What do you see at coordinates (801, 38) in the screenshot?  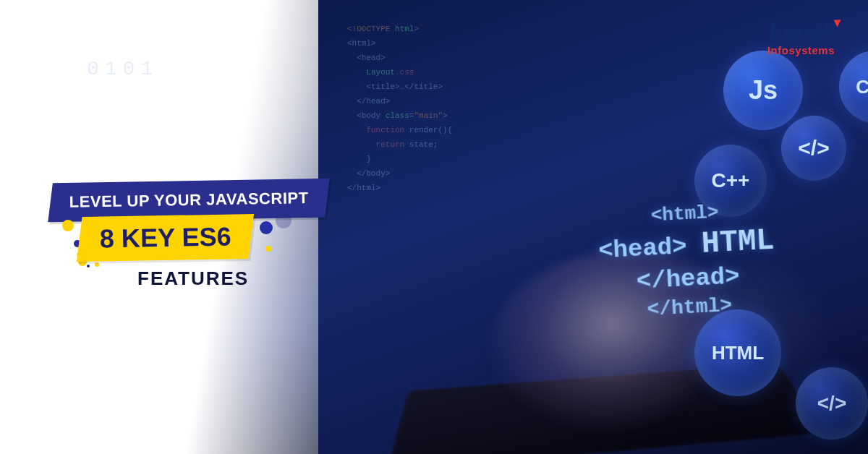 I see `brand-logo: Kanak▾ Infosystems` at bounding box center [801, 38].